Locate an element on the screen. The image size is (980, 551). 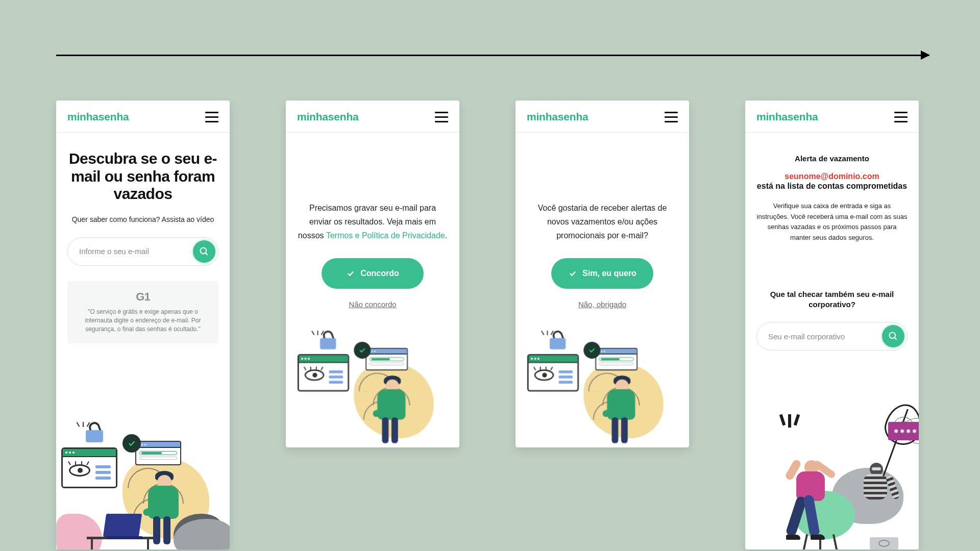
optin-button: Sim, eu quero is located at coordinates (602, 273).